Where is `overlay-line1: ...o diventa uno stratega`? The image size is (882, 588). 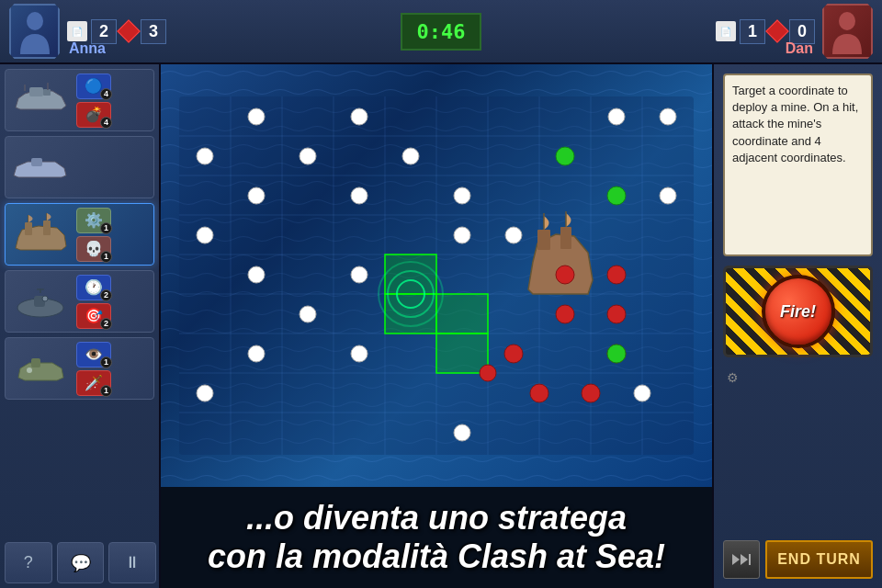 overlay-line1: ...o diventa uno stratega is located at coordinates (436, 518).